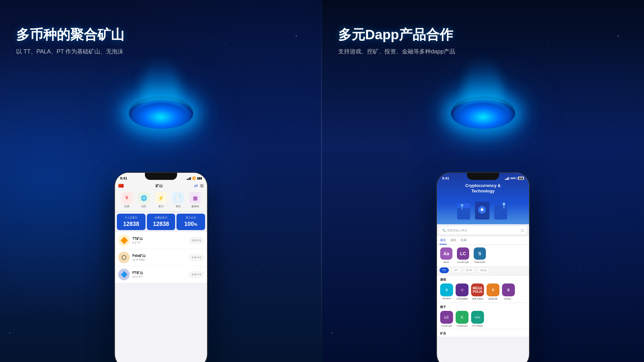 The image size is (644, 362). Describe the element at coordinates (444, 270) in the screenshot. I see `cat-tt: TT` at that location.